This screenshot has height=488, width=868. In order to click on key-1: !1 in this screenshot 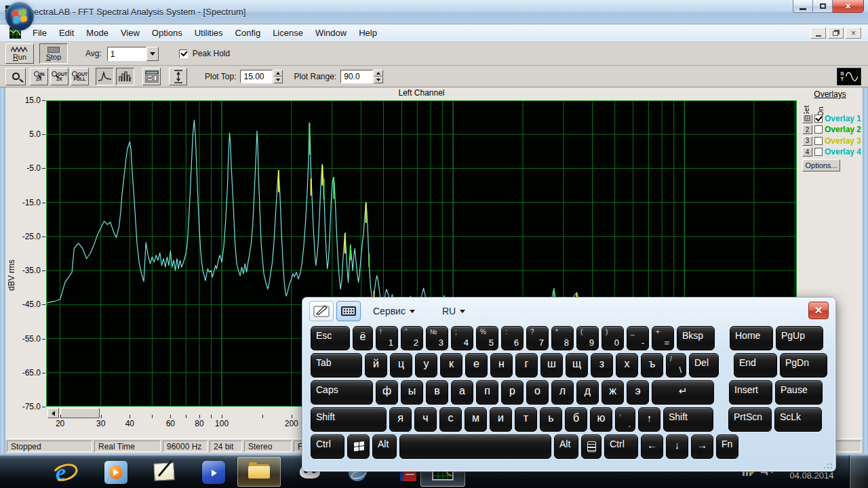, I will do `click(387, 338)`.